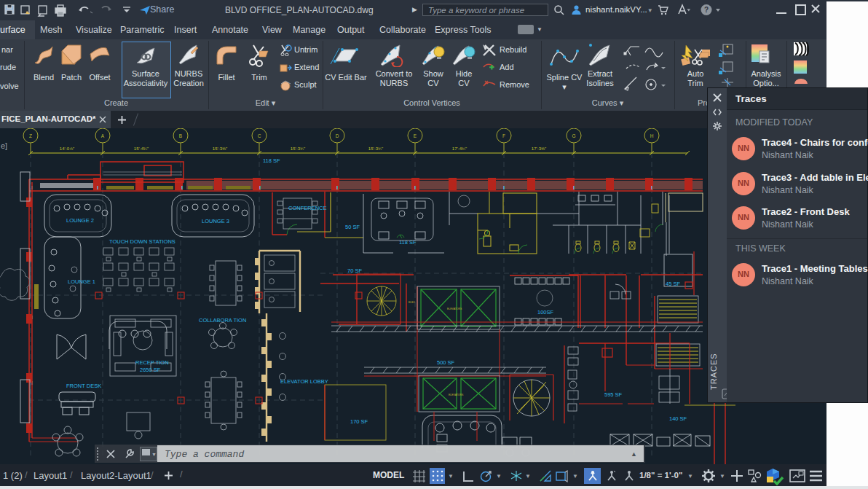 This screenshot has width=868, height=489. Describe the element at coordinates (103, 136) in the screenshot. I see `svg-text: A` at that location.